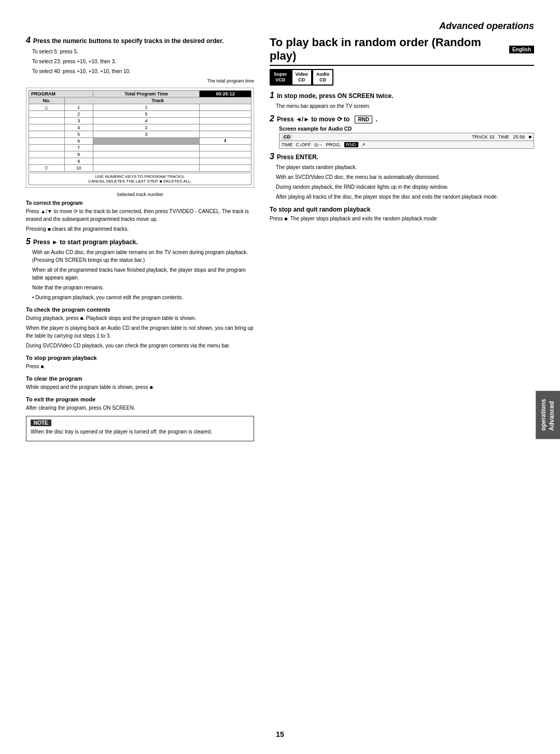 This screenshot has height=754, width=560. What do you see at coordinates (140, 131) in the screenshot?
I see `program-table: PROGRAM Total Program Time 00:25:12 No. …` at bounding box center [140, 131].